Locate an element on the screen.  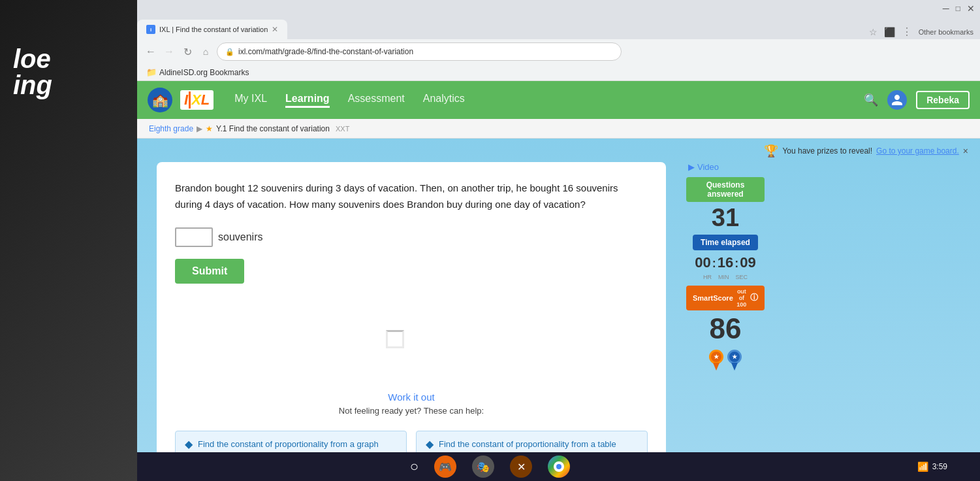
extension-icon: ⬛ is located at coordinates (889, 32).